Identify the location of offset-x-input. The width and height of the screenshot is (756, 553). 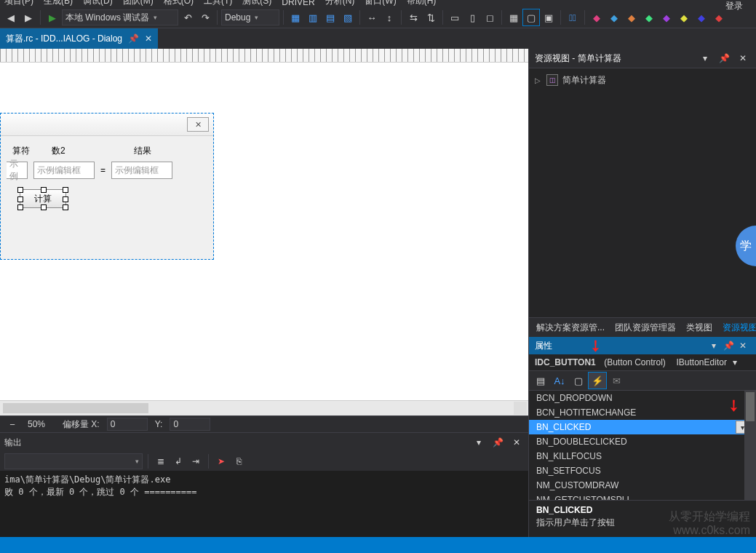
(127, 424).